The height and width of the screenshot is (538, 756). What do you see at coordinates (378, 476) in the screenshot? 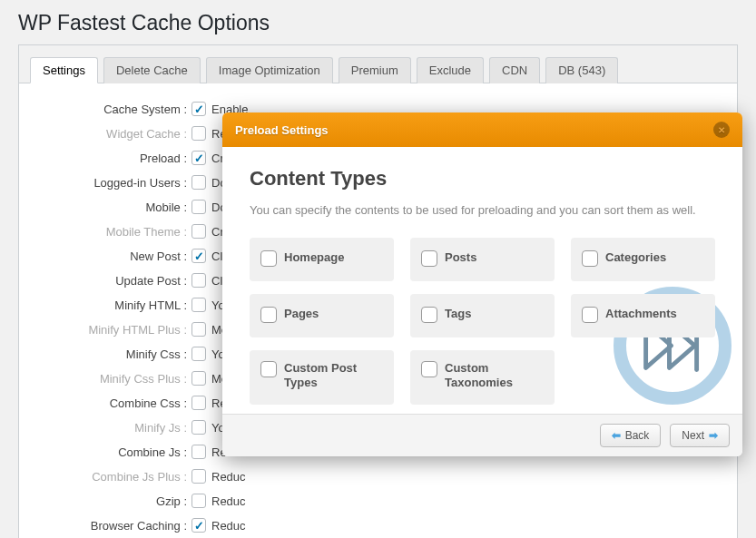
I see `setting-row: Combine Js PlusReduc` at bounding box center [378, 476].